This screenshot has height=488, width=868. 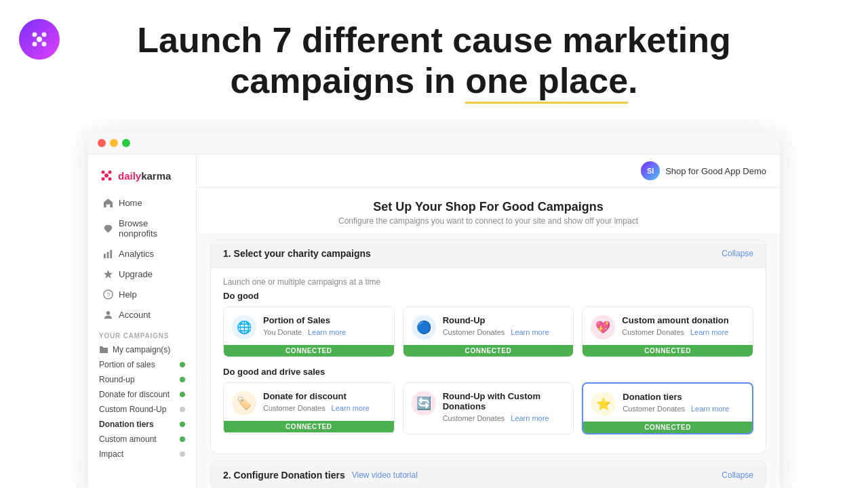 What do you see at coordinates (142, 394) in the screenshot?
I see `sidebar-campaign-discount: Donate for discount` at bounding box center [142, 394].